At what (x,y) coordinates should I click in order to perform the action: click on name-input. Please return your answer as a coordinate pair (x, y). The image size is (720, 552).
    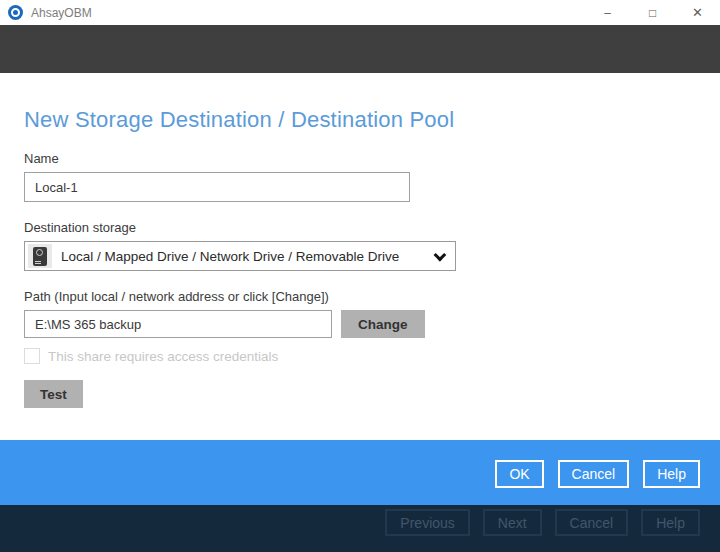
    Looking at the image, I should click on (217, 187).